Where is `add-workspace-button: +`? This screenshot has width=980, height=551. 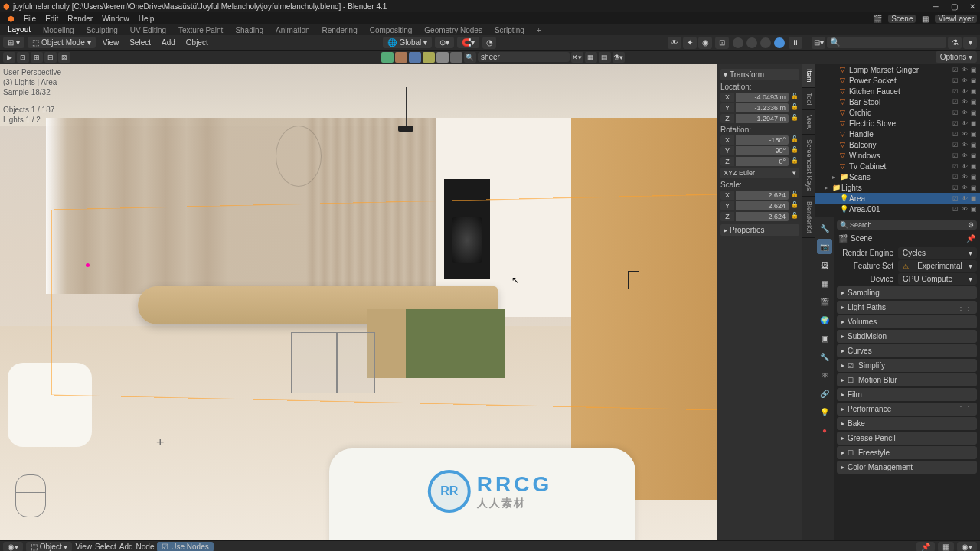
add-workspace-button: + is located at coordinates (539, 31).